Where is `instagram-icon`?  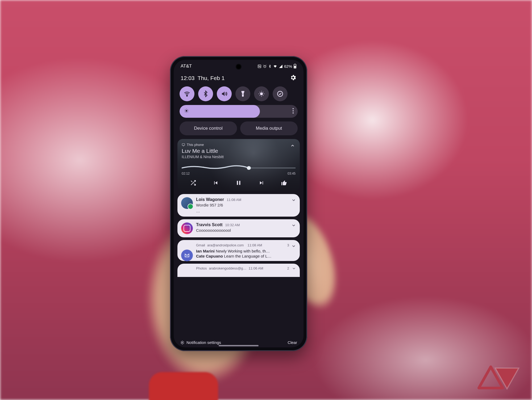 instagram-icon is located at coordinates (187, 228).